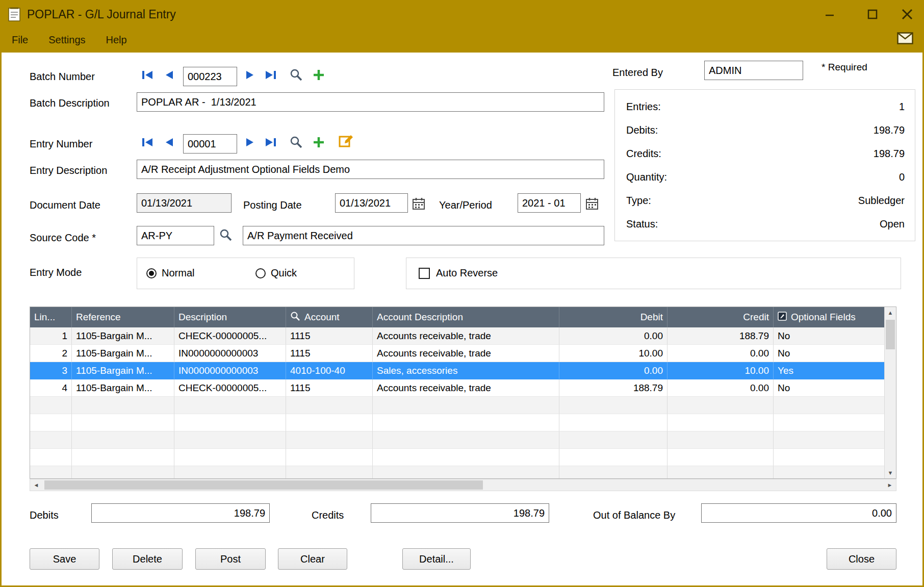 The image size is (924, 587). What do you see at coordinates (872, 14) in the screenshot?
I see `maximize-button` at bounding box center [872, 14].